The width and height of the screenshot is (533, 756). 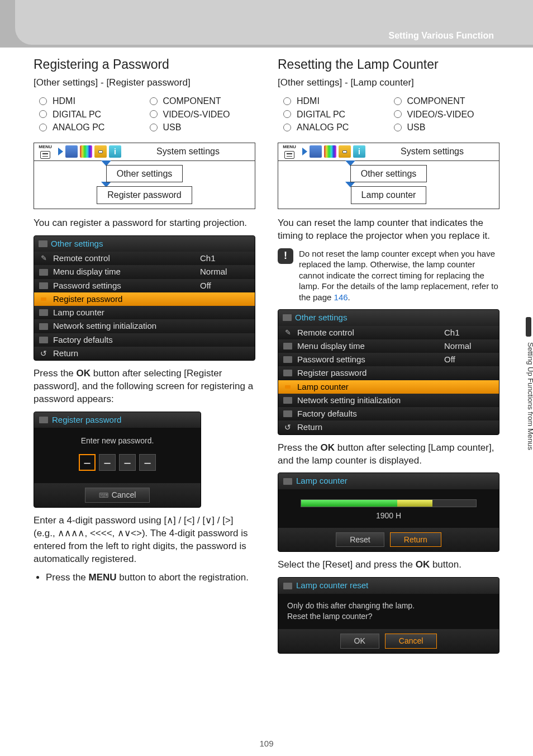 What do you see at coordinates (117, 462) in the screenshot?
I see `password-input-boxes: – – – –` at bounding box center [117, 462].